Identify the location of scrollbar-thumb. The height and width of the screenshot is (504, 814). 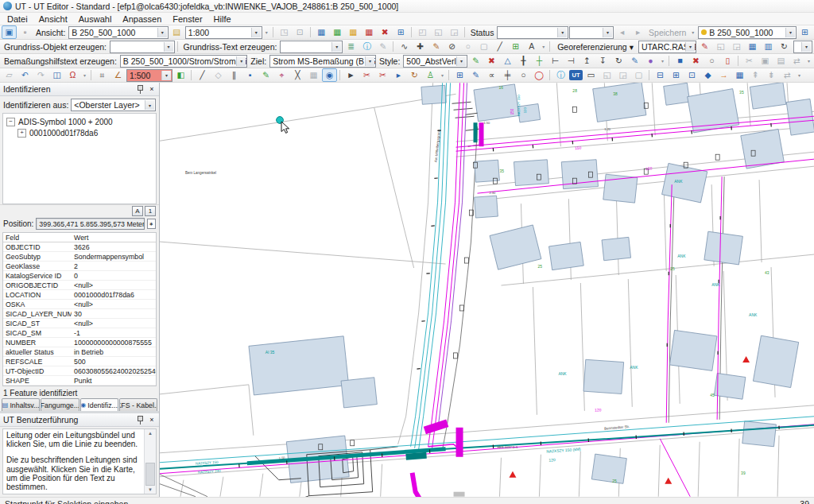
(150, 474).